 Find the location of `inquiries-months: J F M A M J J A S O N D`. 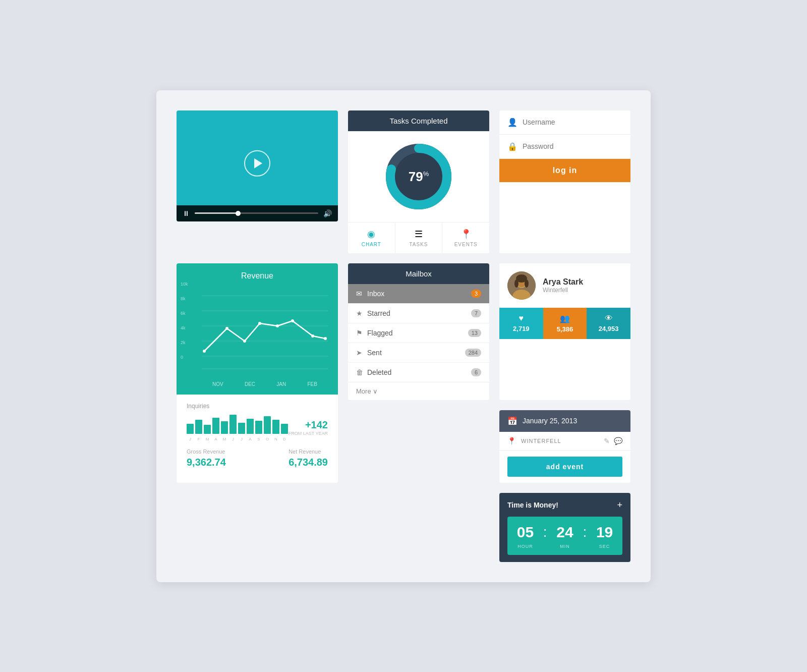

inquiries-months: J F M A M J J A S O N D is located at coordinates (237, 439).